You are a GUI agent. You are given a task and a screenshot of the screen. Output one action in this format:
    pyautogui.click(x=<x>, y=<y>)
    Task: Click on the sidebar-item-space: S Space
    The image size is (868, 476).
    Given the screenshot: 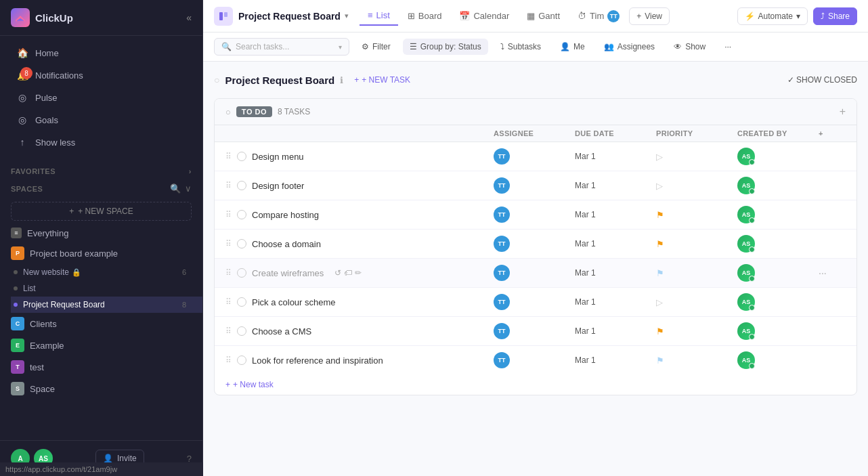 What is the action you would take?
    pyautogui.click(x=102, y=389)
    